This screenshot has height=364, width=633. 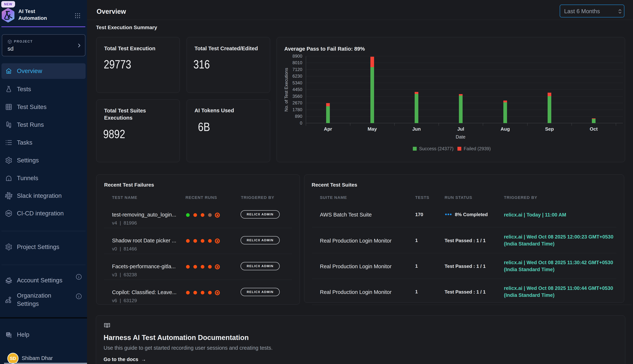 I want to click on svg-text: Oct, so click(x=594, y=129).